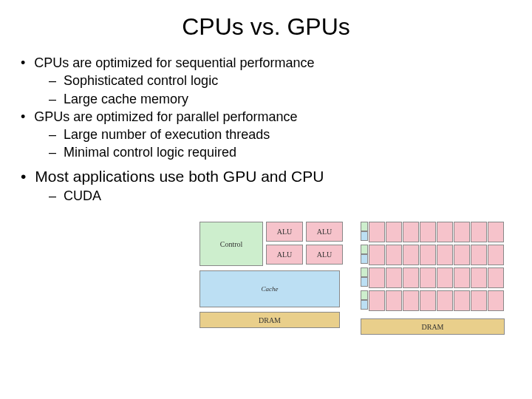 This screenshot has height=399, width=532. Describe the element at coordinates (269, 81) in the screenshot. I see `bullet-cpu: CPUs are optimized for sequential perfor…` at that location.